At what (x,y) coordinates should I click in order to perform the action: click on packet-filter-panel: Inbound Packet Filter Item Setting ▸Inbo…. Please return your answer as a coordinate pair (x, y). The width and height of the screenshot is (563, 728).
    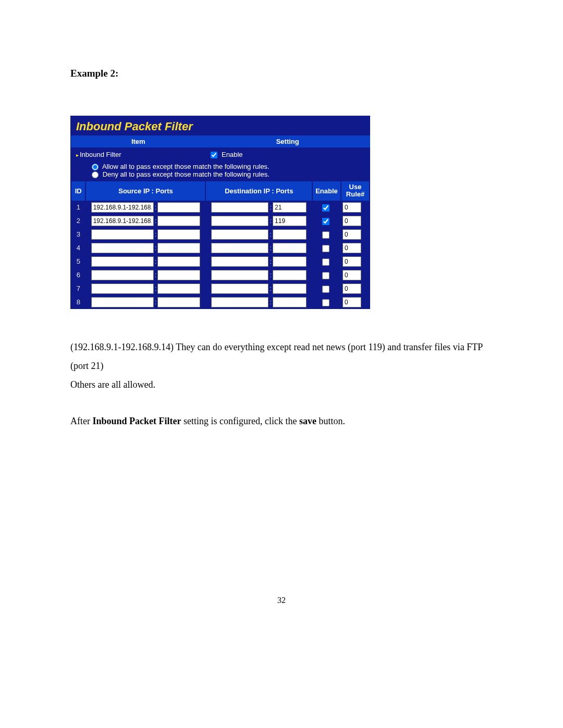
    Looking at the image, I should click on (220, 213).